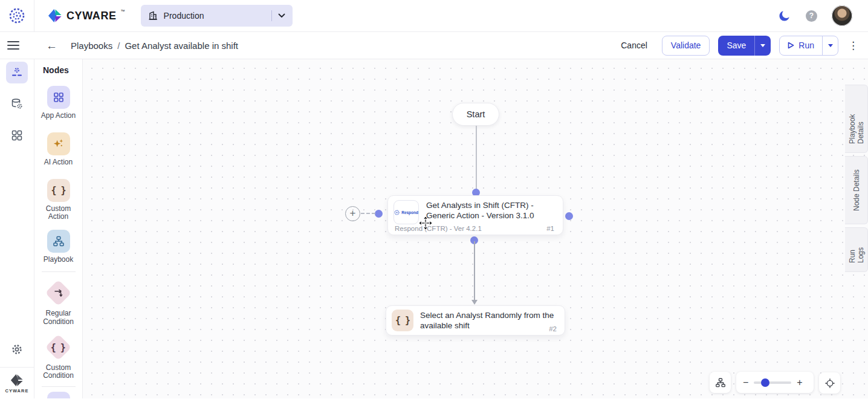  I want to click on palette-label: AI Action, so click(59, 163).